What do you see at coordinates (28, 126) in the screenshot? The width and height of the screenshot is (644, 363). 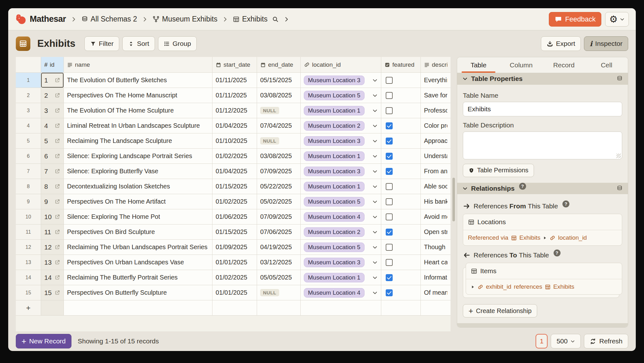 I see `row-number: 4` at bounding box center [28, 126].